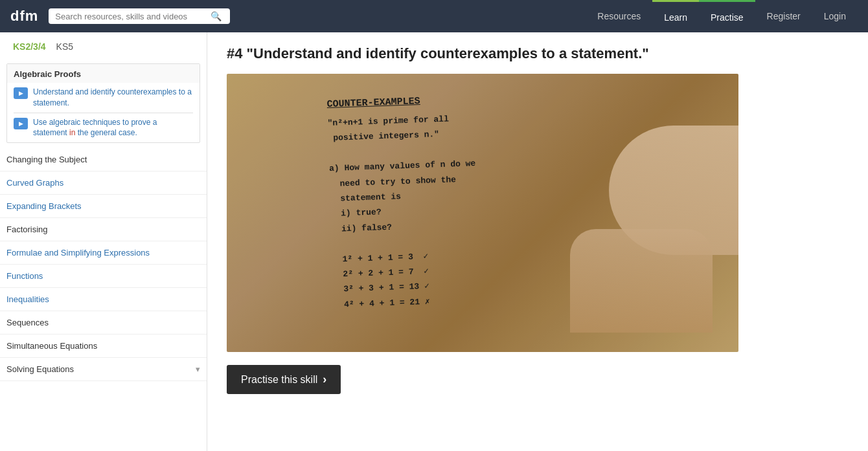 The height and width of the screenshot is (451, 868). What do you see at coordinates (284, 379) in the screenshot?
I see `practise-skill-button: Practise this skill ›` at bounding box center [284, 379].